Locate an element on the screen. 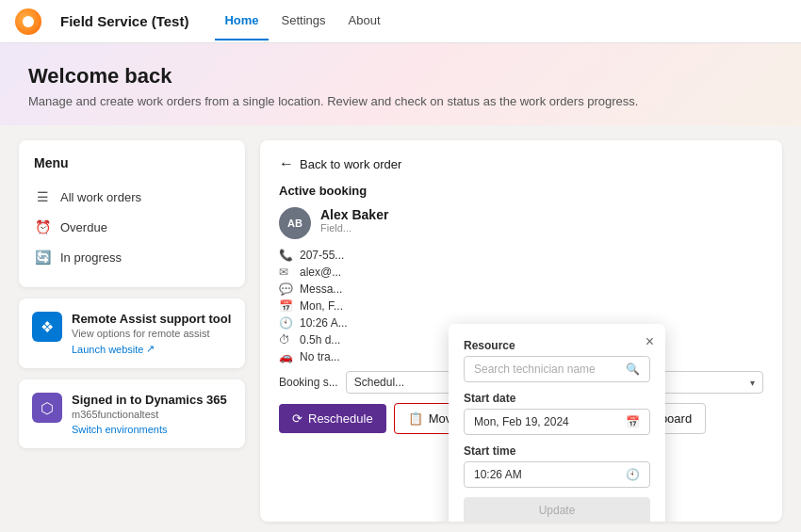 The image size is (801, 532). remote-assist-info: Remote Assist support tool View options … is located at coordinates (152, 333).